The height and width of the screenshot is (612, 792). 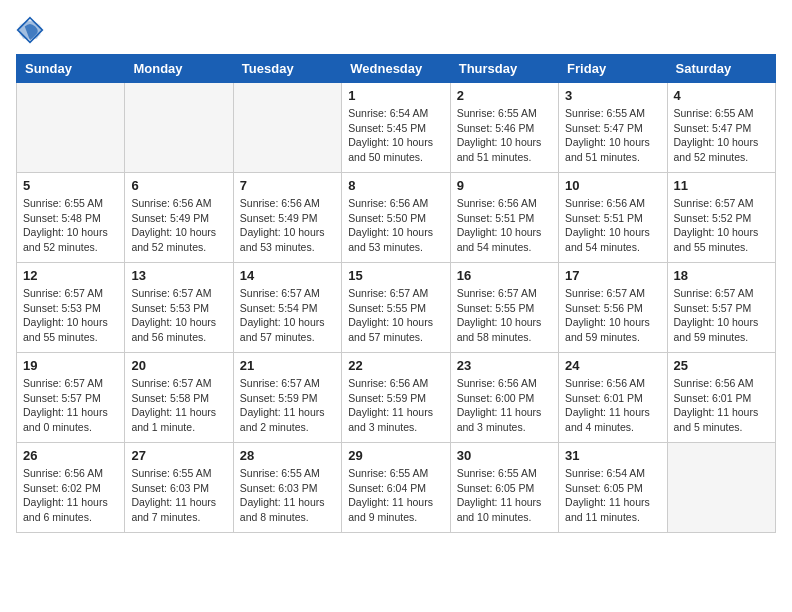 I want to click on day-info: Sunrise: 6:55 AM Sunset: 5:46 PM Dayligh…, so click(x=504, y=136).